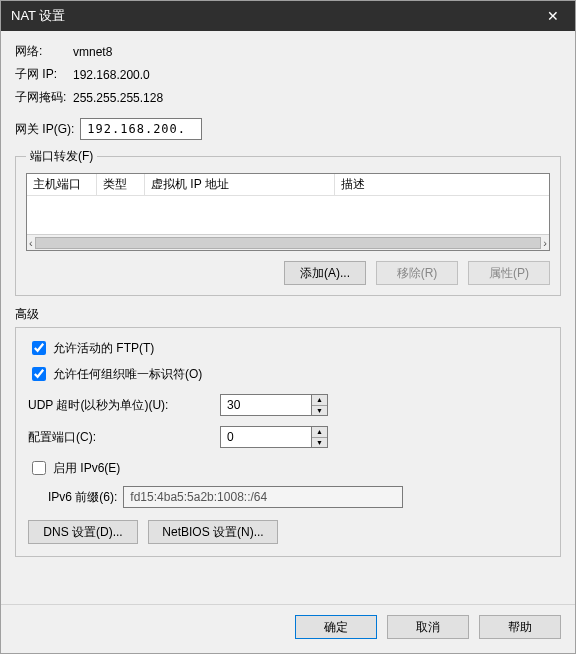 The width and height of the screenshot is (576, 654). What do you see at coordinates (112, 75) in the screenshot?
I see `subnet-ip-value: 192.168.200.0` at bounding box center [112, 75].